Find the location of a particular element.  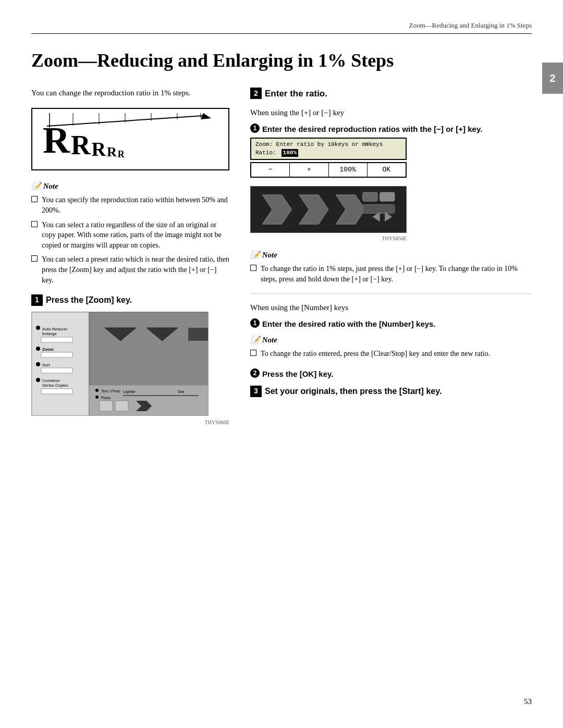

note-icon-right-2: 📝 is located at coordinates (255, 340).